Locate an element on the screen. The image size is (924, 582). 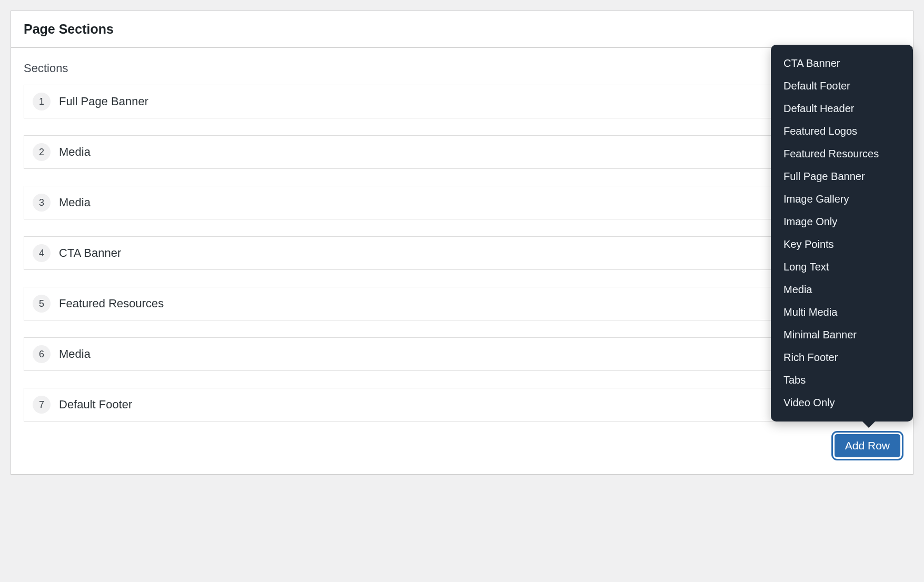
popover-item-tabs: Tabs is located at coordinates (842, 380).